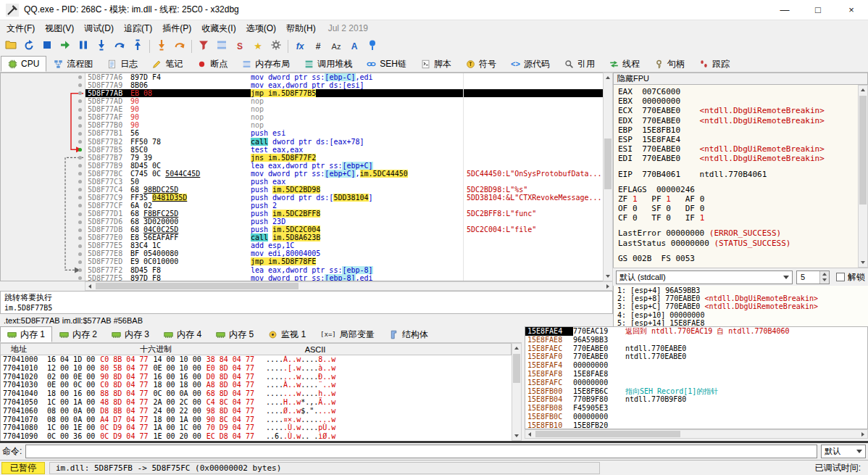 The height and width of the screenshot is (475, 868). What do you see at coordinates (65, 46) in the screenshot?
I see `run-button` at bounding box center [65, 46].